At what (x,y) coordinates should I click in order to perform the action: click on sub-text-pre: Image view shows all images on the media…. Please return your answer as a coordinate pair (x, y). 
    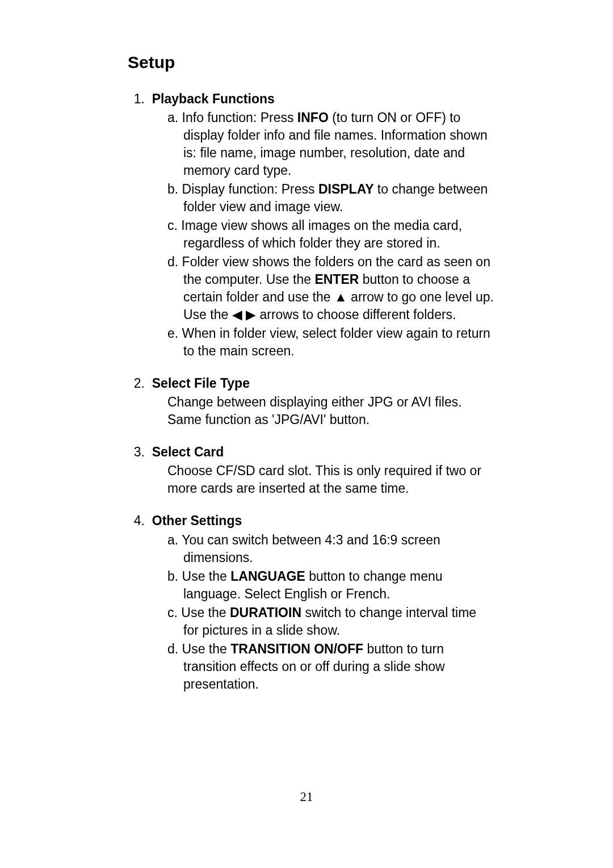
    Looking at the image, I should click on (321, 234).